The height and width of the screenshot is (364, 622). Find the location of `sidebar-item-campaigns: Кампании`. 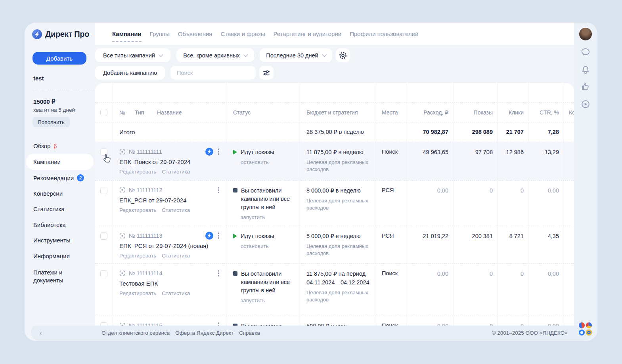

sidebar-item-campaigns: Кампании is located at coordinates (47, 162).